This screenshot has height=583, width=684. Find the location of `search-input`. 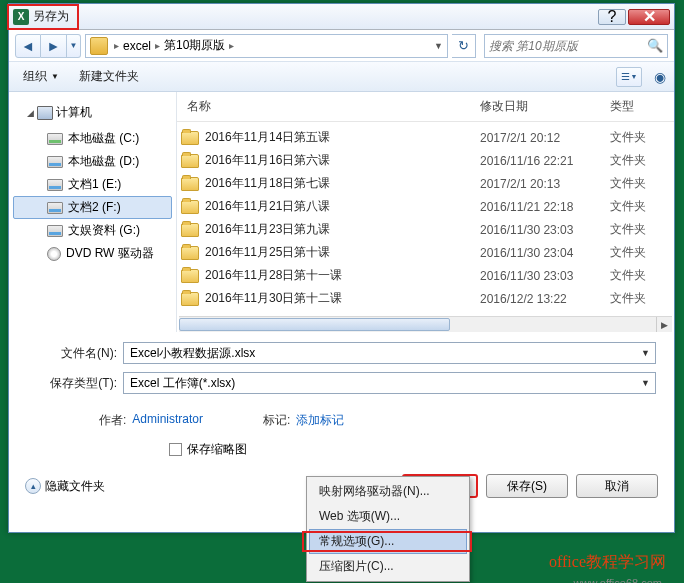

search-input is located at coordinates (568, 46).